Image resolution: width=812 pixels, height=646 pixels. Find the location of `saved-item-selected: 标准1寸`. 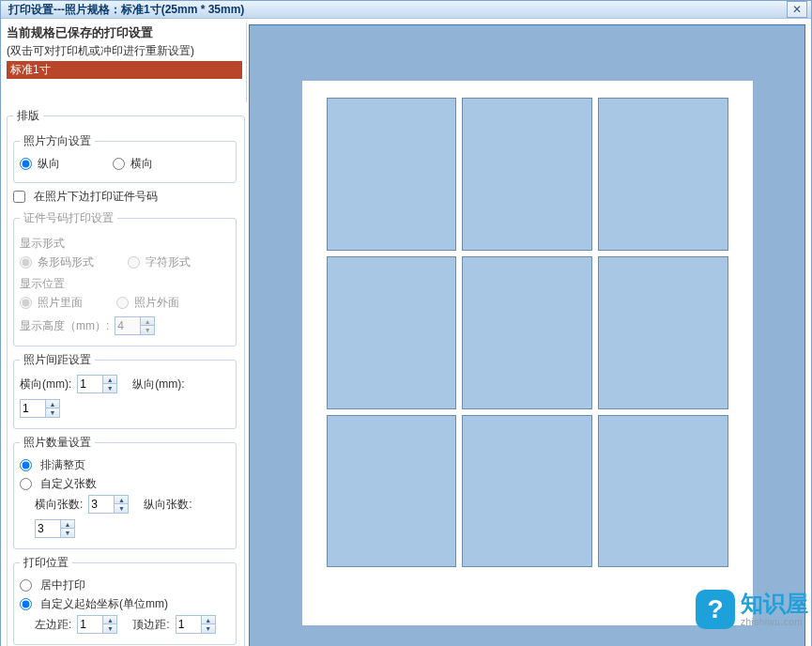

saved-item-selected: 标准1寸 is located at coordinates (124, 69).